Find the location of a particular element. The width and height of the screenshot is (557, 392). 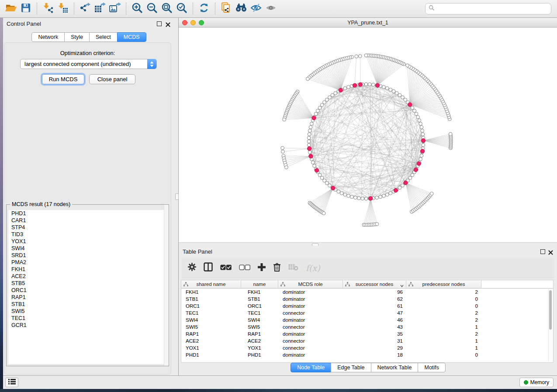

mcds-result-item: STB1 is located at coordinates (87, 304).